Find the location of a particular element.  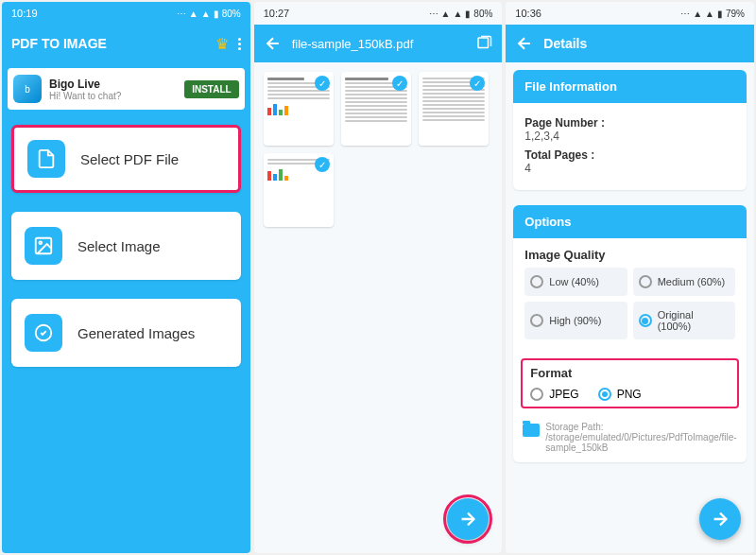

app-title: PDF TO IMAGE is located at coordinates (109, 43).